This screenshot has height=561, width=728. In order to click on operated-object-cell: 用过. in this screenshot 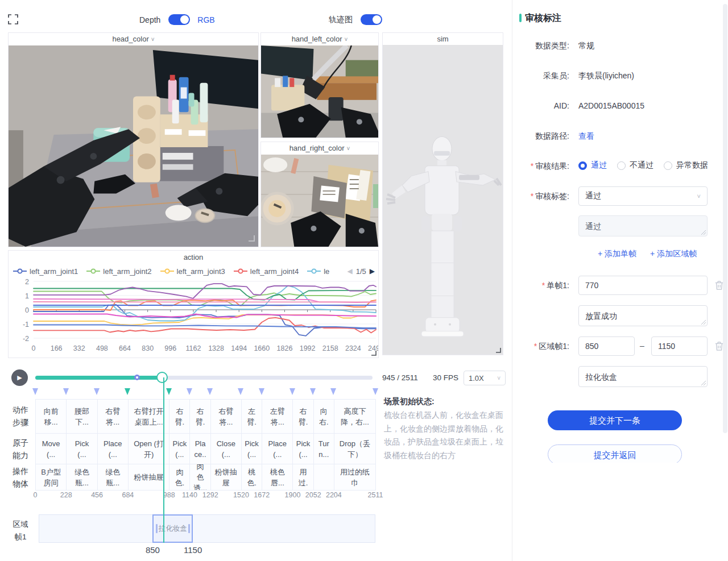, I will do `click(303, 477)`.